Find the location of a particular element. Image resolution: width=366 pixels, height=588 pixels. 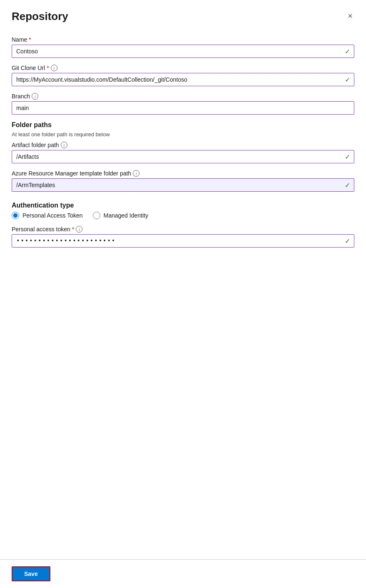

branch-info-icon: i is located at coordinates (35, 96).